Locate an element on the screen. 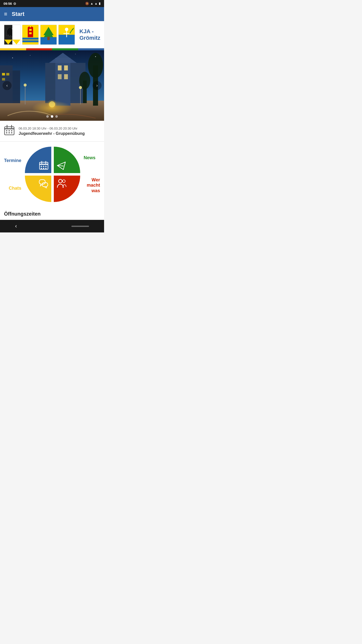  status-time: 09:56 is located at coordinates (8, 4).